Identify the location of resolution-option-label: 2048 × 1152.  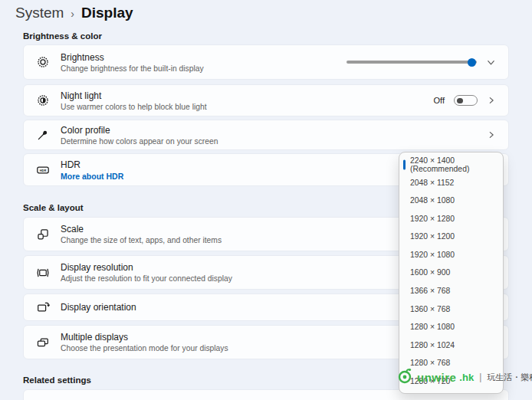
(432, 182).